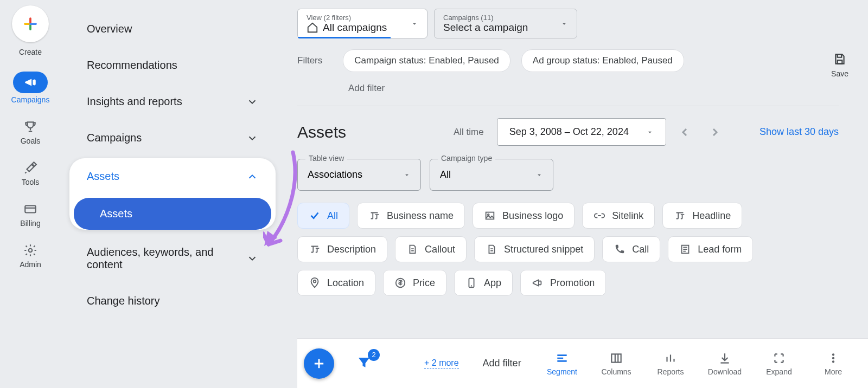  Describe the element at coordinates (524, 216) in the screenshot. I see `asset-chip-business-logo: Business logo` at that location.